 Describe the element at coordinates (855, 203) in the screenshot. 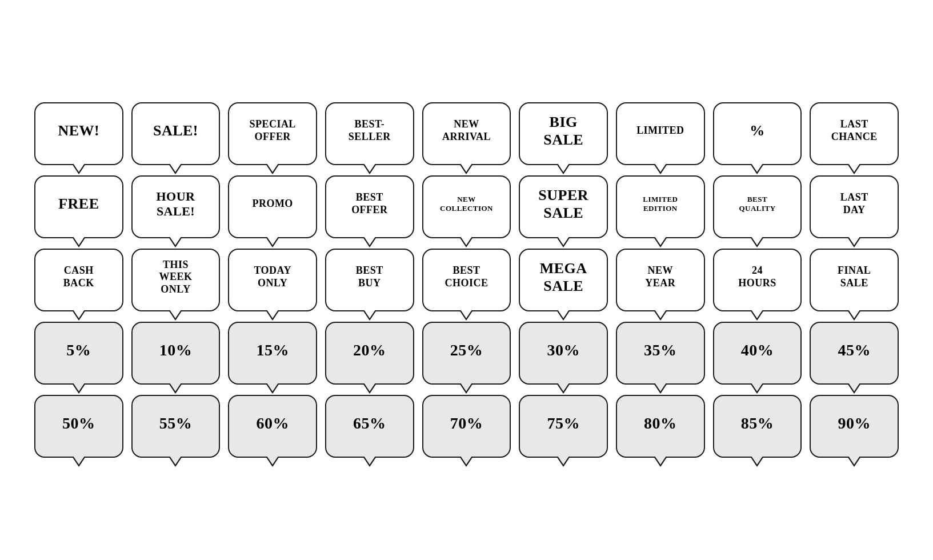

I see `bubble-label-last-day: LASTDAY` at that location.